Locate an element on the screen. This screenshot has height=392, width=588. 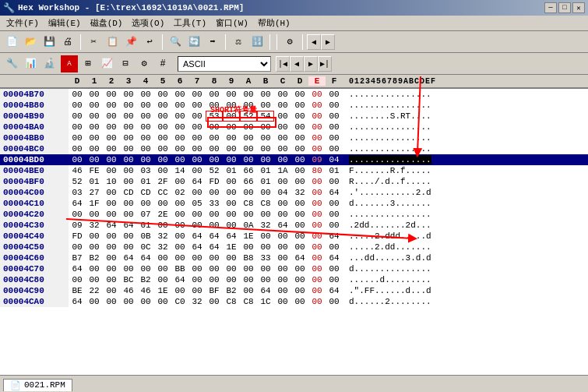
hex-cell: 22 is located at coordinates (94, 291).